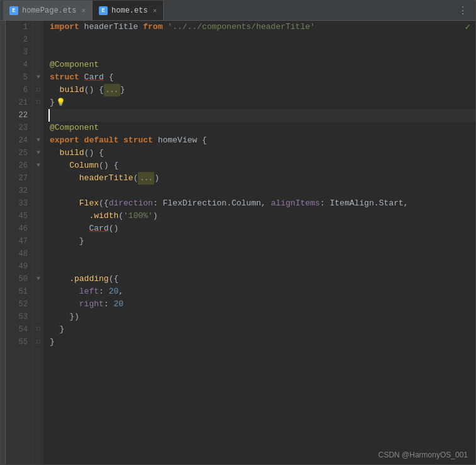 The width and height of the screenshot is (476, 465). I want to click on tab-homepage-ets: E homePage.ets ✕, so click(48, 10).